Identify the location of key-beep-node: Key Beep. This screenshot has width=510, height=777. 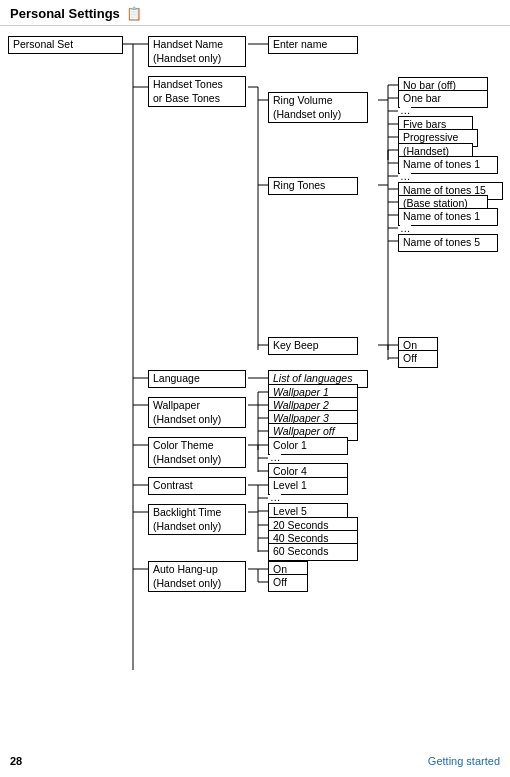
(313, 346).